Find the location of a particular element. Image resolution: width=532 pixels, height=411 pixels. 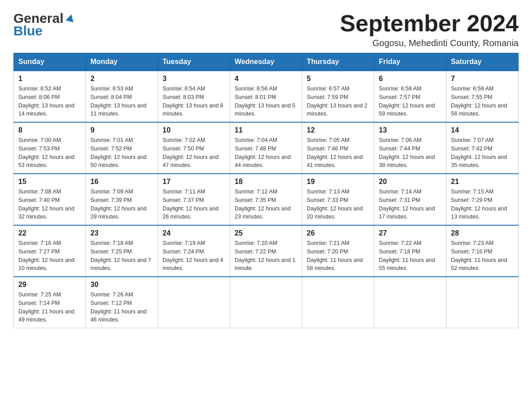

day-info: Sunrise: 7:11 AM Sunset: 7:37 PM Dayligh… is located at coordinates (194, 204).